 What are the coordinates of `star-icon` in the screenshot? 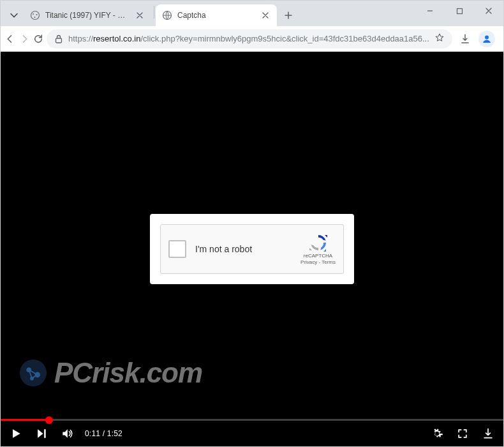 It's located at (440, 38).